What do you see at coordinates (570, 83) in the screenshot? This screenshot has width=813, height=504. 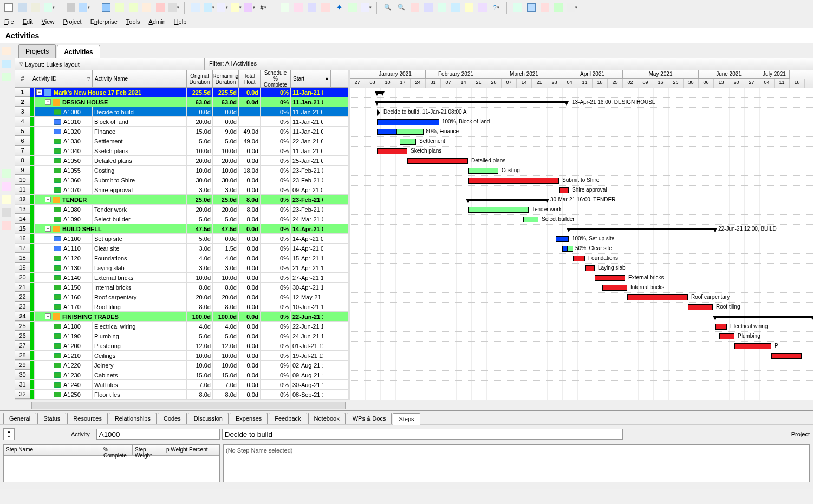 I see `day-header: 04` at bounding box center [570, 83].